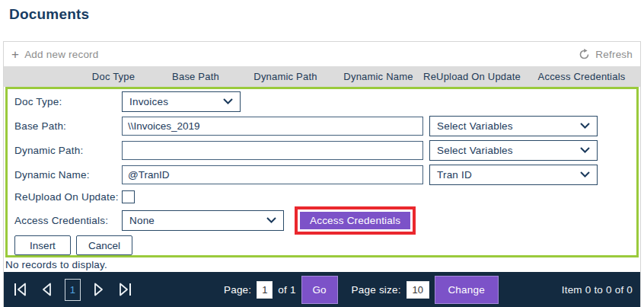  I want to click on red-highlight-annotation: Access Credentials, so click(355, 221).